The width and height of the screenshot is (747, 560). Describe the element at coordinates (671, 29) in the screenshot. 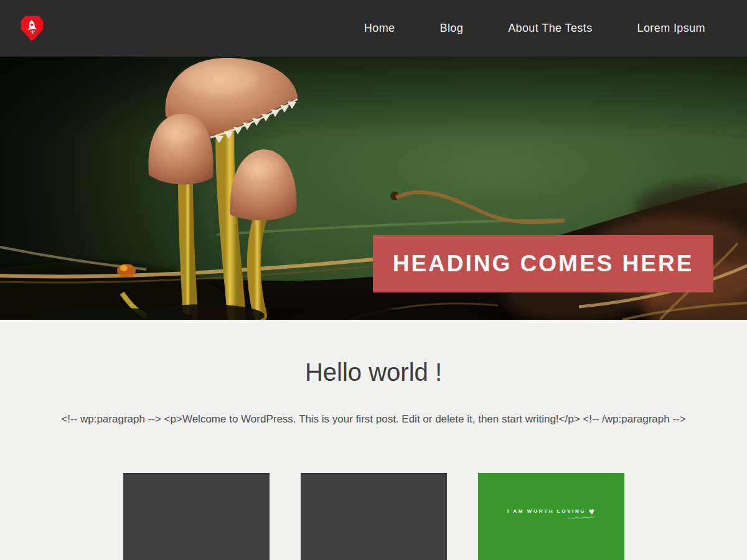

I see `nav-item-lorem-ipsum: Lorem Ipsum` at that location.